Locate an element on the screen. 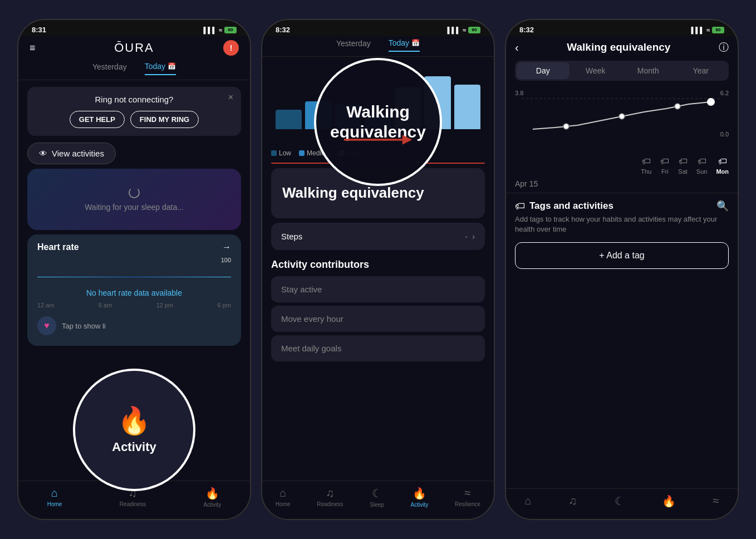 The width and height of the screenshot is (756, 539). nav-sleep-2: ☾ Sleep is located at coordinates (377, 497).